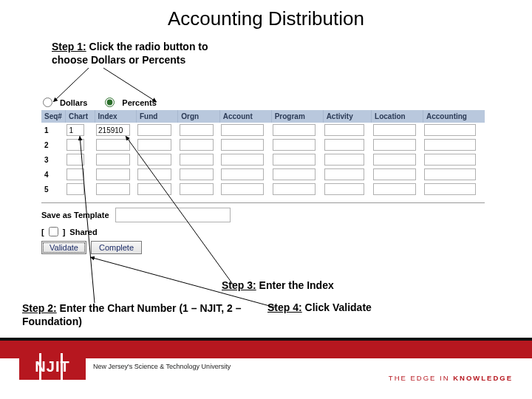 The width and height of the screenshot is (532, 399). What do you see at coordinates (162, 366) in the screenshot?
I see `njit-tagline: New Jersey's Science & Technology Univer…` at bounding box center [162, 366].